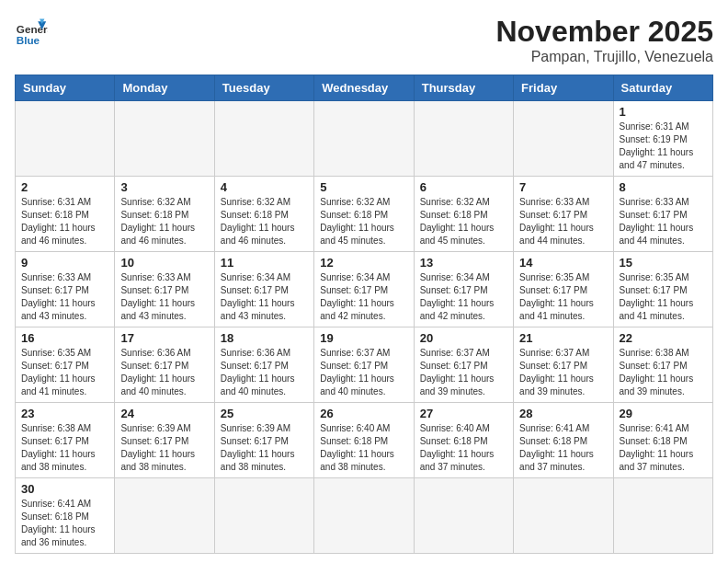 This screenshot has height=563, width=728. What do you see at coordinates (364, 414) in the screenshot?
I see `day-number: 26` at bounding box center [364, 414].